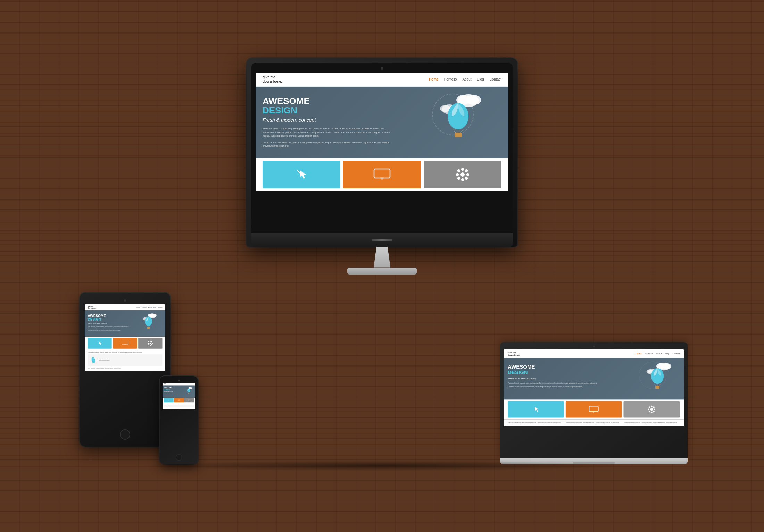 The height and width of the screenshot is (532, 764). Describe the element at coordinates (382, 151) in the screenshot. I see `monitor-screen: give the dog a bone. Home Portfolio Abou…` at that location.